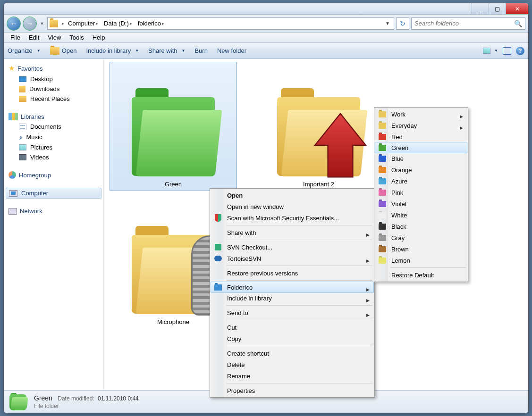 The image size is (532, 416). I want to click on ctx-color-item-brown: Brown, so click(421, 249).